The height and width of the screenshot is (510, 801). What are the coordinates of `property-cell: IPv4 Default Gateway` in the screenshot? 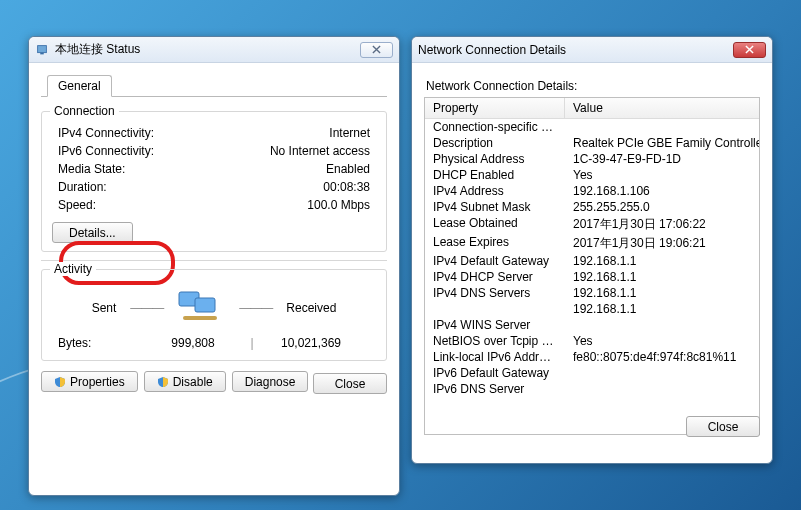 It's located at (495, 261).